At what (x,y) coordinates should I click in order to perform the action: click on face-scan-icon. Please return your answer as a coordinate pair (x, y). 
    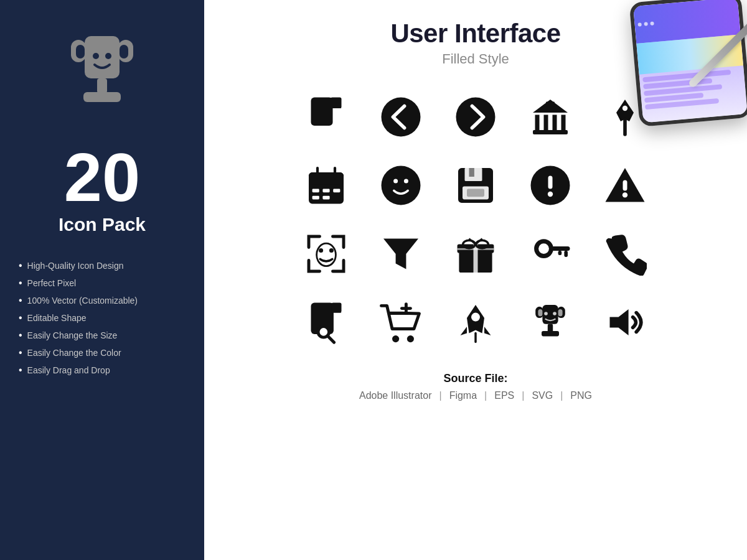
    Looking at the image, I should click on (326, 254).